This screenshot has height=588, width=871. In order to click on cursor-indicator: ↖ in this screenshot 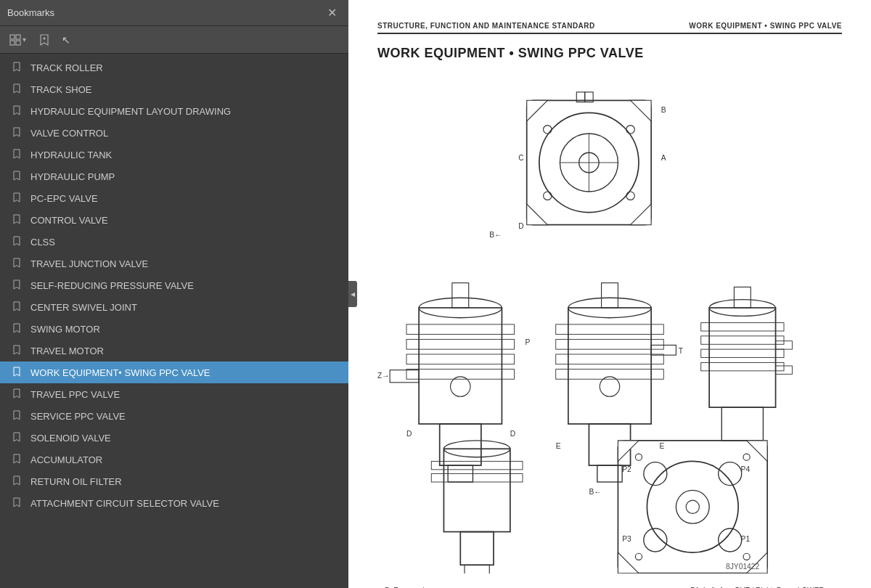, I will do `click(66, 40)`.